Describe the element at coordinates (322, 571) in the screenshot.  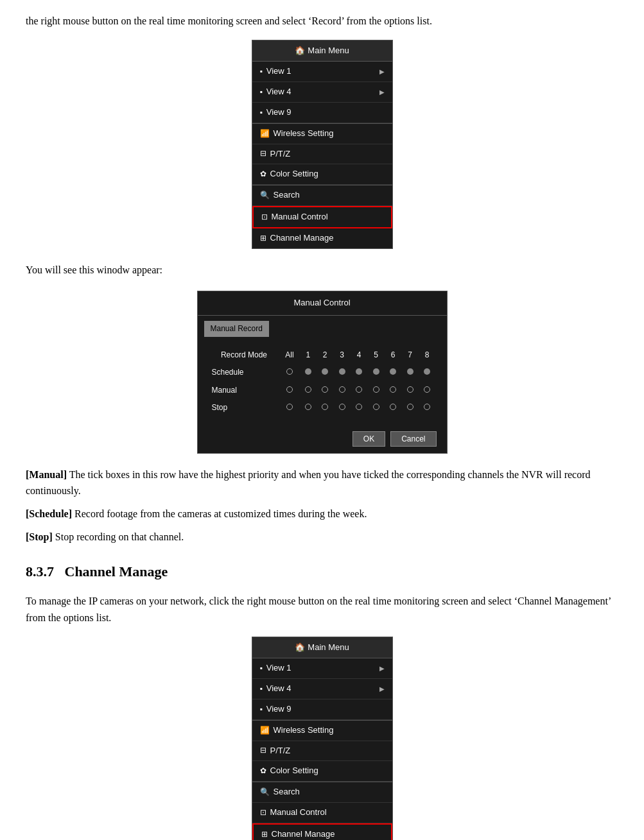
I see `section-heading: 8.3.7 Channel Manage` at that location.